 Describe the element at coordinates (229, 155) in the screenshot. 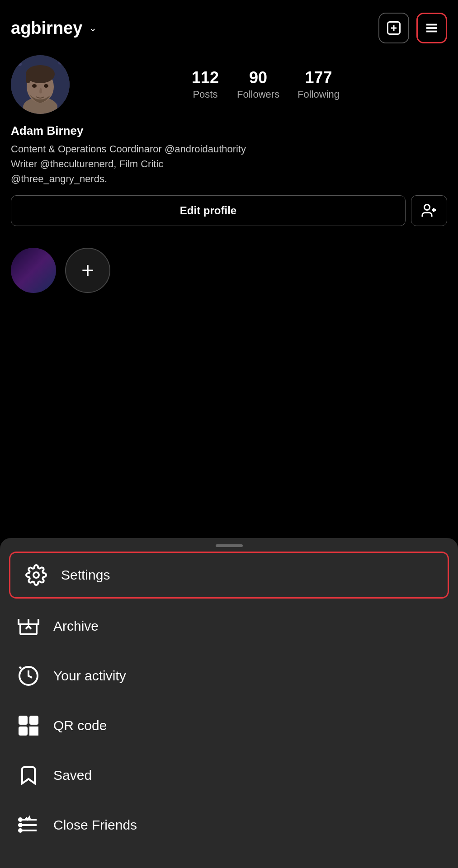

I see `bio-section: Adam Birney Content & Operations Coordin…` at that location.